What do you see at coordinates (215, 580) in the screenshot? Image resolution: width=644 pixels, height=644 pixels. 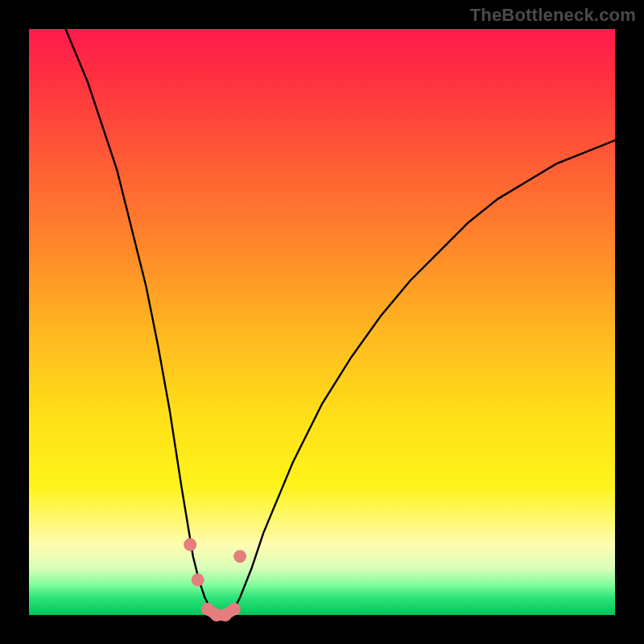 I see `highlight-dots` at bounding box center [215, 580].